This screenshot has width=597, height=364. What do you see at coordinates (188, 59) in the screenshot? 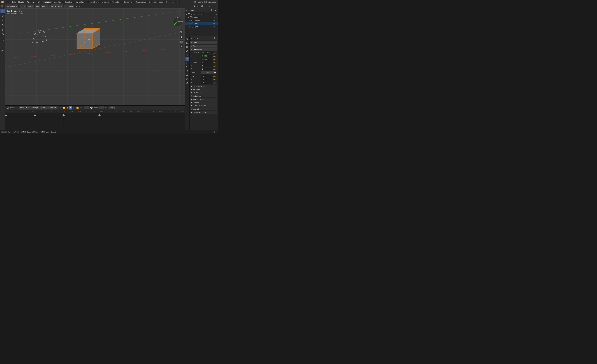
I see `props-object-icon` at bounding box center [188, 59].